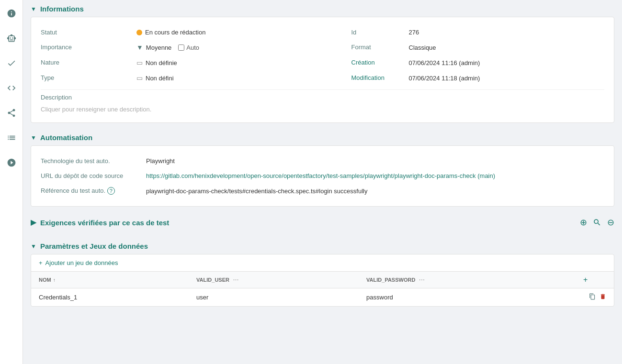  Describe the element at coordinates (323, 9) in the screenshot. I see `informations-header: ▼ Informations` at that location.